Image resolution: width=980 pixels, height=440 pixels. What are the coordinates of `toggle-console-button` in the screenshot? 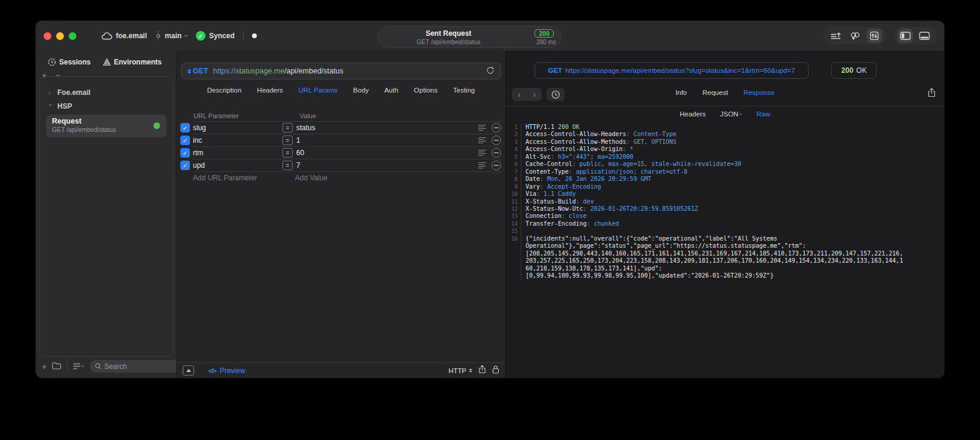 It's located at (189, 370).